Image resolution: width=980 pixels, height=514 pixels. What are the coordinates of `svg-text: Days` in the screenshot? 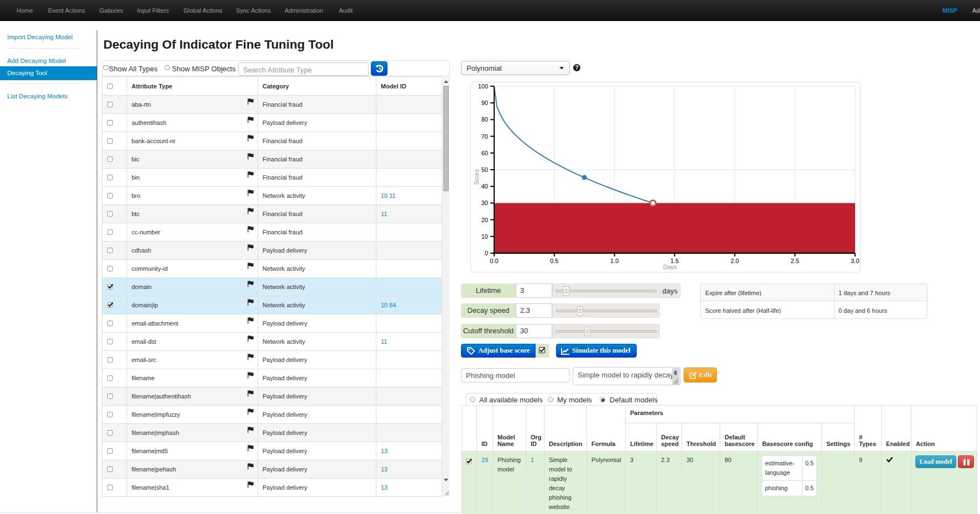 It's located at (670, 267).